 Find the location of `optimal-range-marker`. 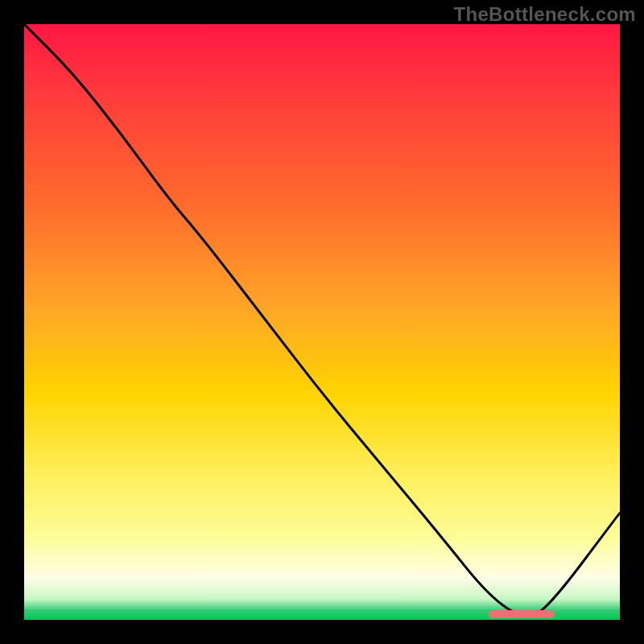

optimal-range-marker is located at coordinates (522, 614).